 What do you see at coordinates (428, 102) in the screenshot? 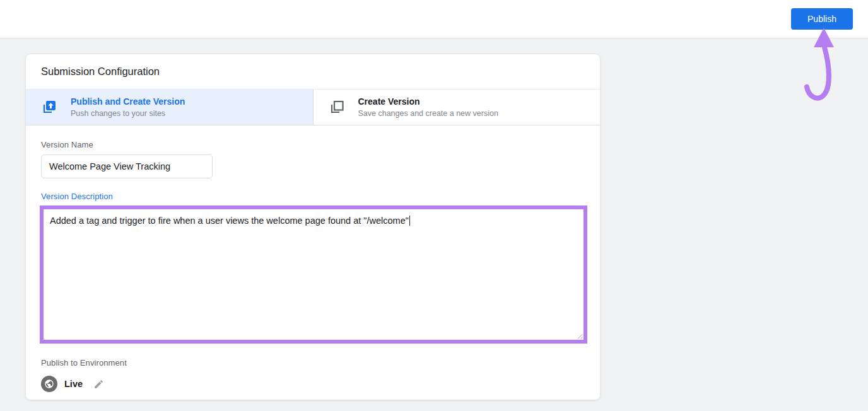
I see `tab-title-create-version: Create Version` at bounding box center [428, 102].